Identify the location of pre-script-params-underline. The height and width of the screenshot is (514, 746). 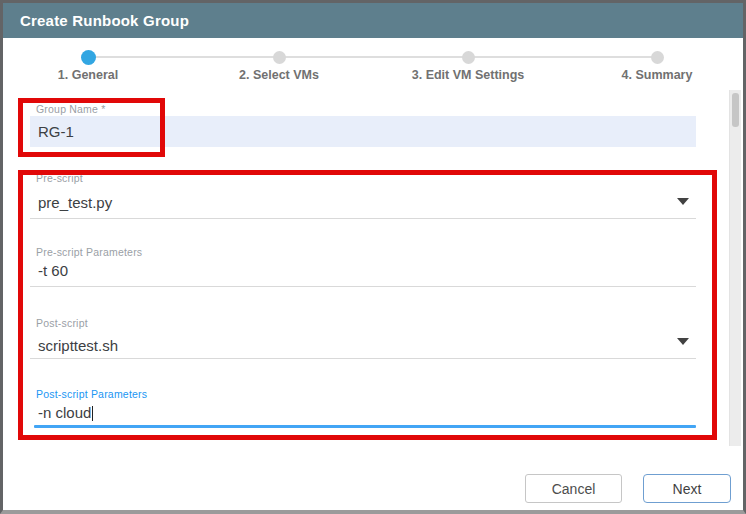
(363, 286).